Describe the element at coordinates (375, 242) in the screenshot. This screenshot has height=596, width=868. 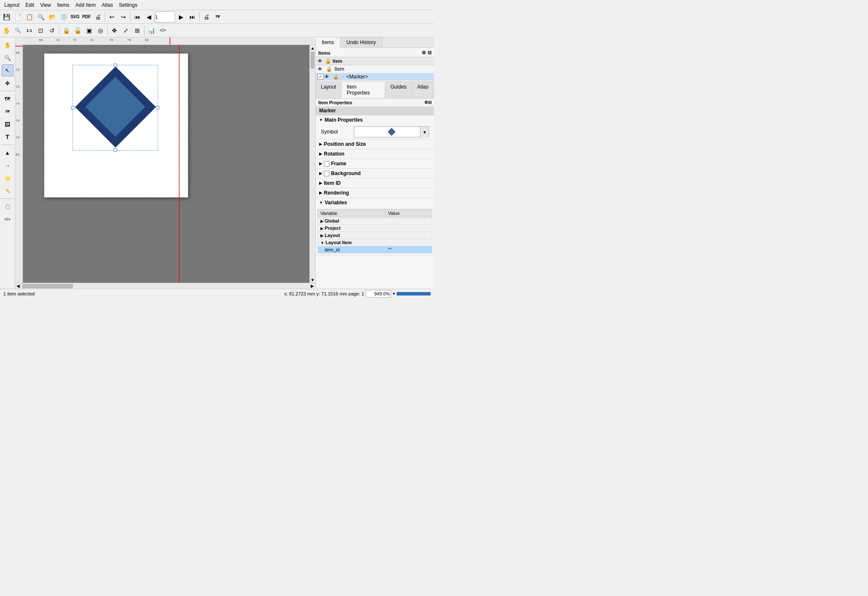
I see `var-row-layout-item: ▼ Layout Item` at that location.